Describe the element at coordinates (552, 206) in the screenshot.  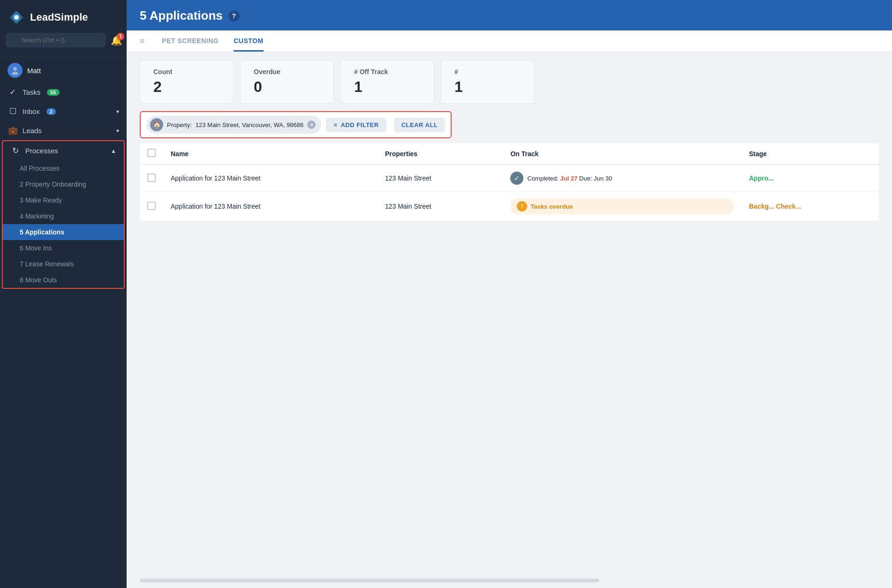
I see `tasks-overdue-text: Tasks overdue` at that location.